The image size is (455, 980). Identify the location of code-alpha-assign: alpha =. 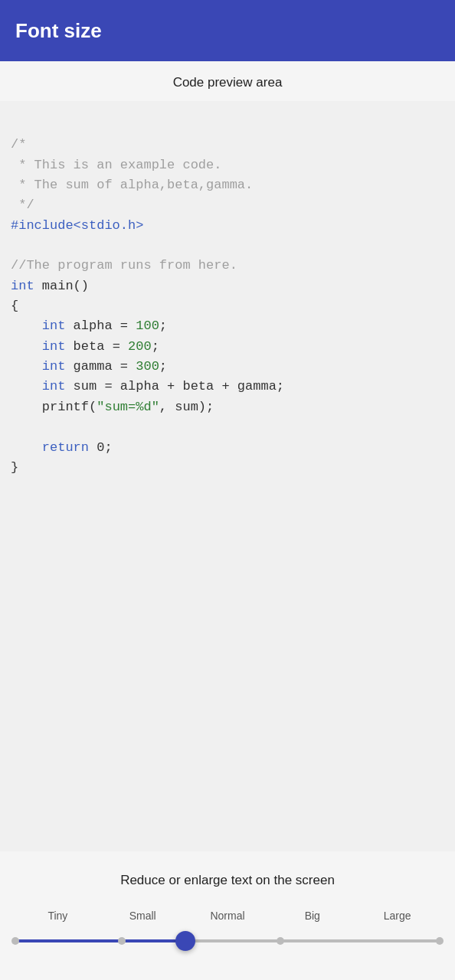
(100, 326).